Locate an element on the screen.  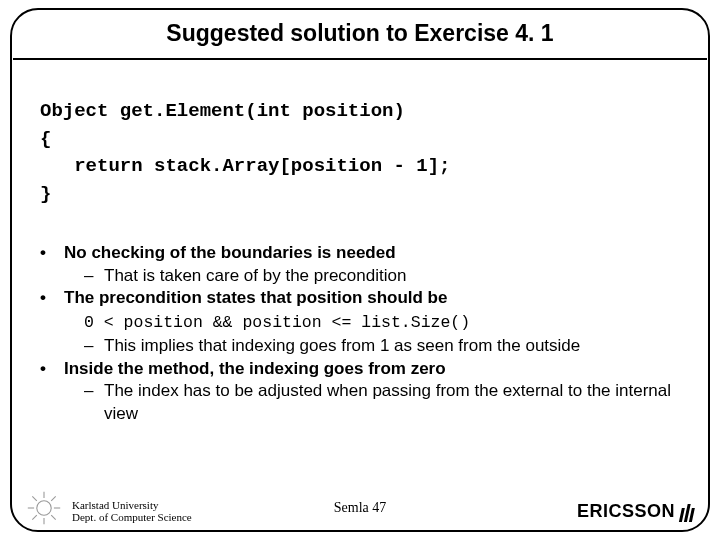
bullet-2: • The precondition states that position … is located at coordinates (360, 298).